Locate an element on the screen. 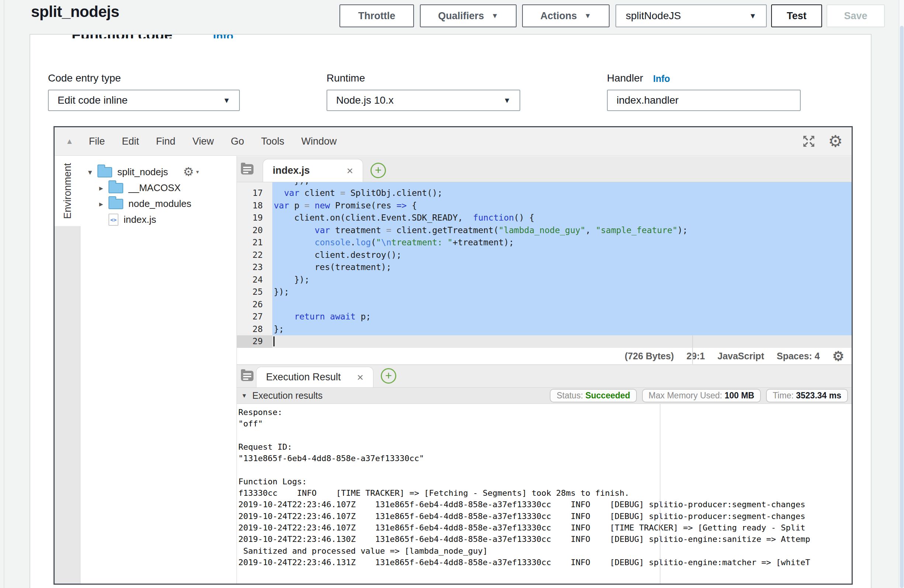 The height and width of the screenshot is (588, 904). code-line-text: client.destroy(); is located at coordinates (562, 255).